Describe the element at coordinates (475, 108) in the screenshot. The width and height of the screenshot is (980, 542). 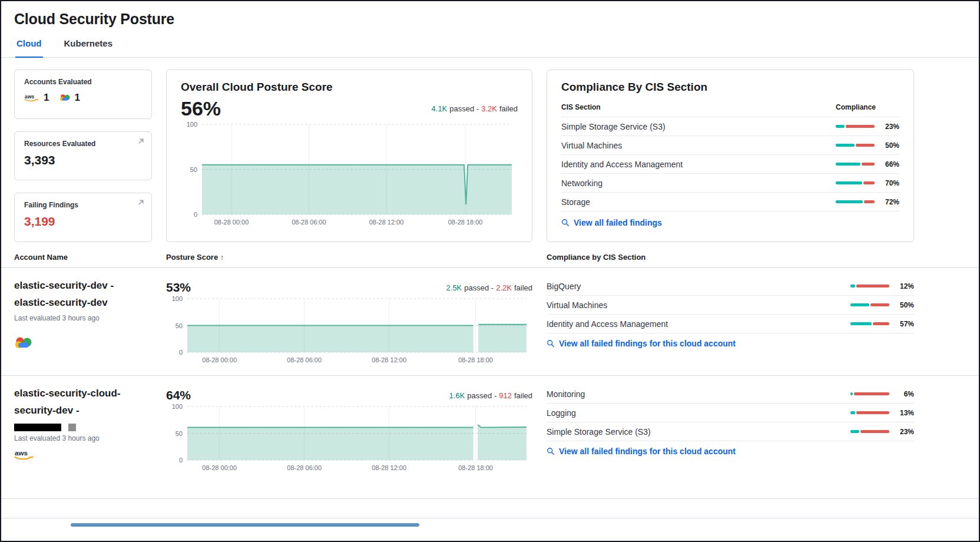
I see `overall-passed-failed: 4.1Kpassed -3.2Kfailed` at that location.